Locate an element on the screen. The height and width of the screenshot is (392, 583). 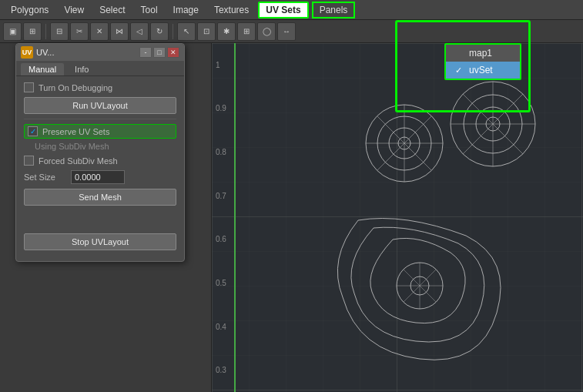
uvset-checkmark: ✓ is located at coordinates (460, 71).